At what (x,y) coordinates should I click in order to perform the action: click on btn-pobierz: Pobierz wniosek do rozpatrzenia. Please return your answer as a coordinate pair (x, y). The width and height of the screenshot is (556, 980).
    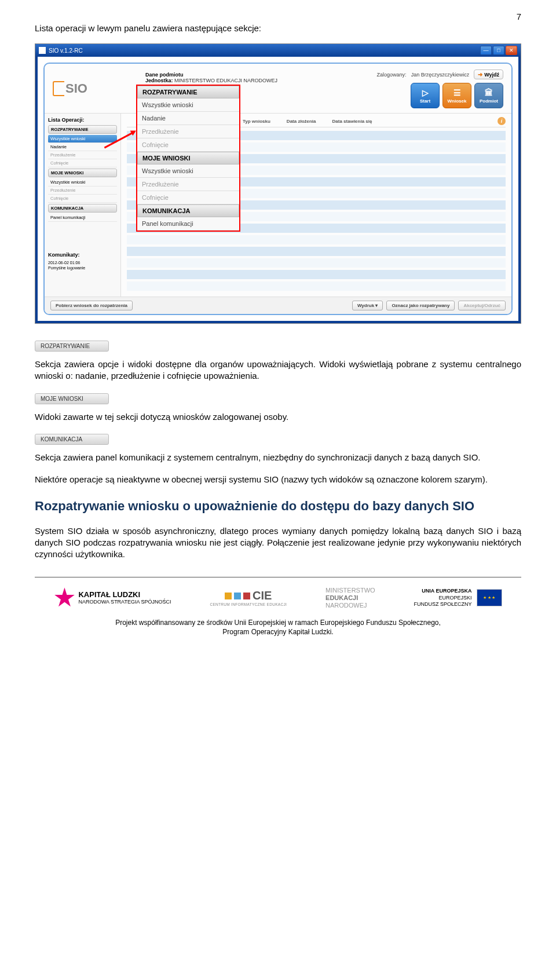
    Looking at the image, I should click on (92, 306).